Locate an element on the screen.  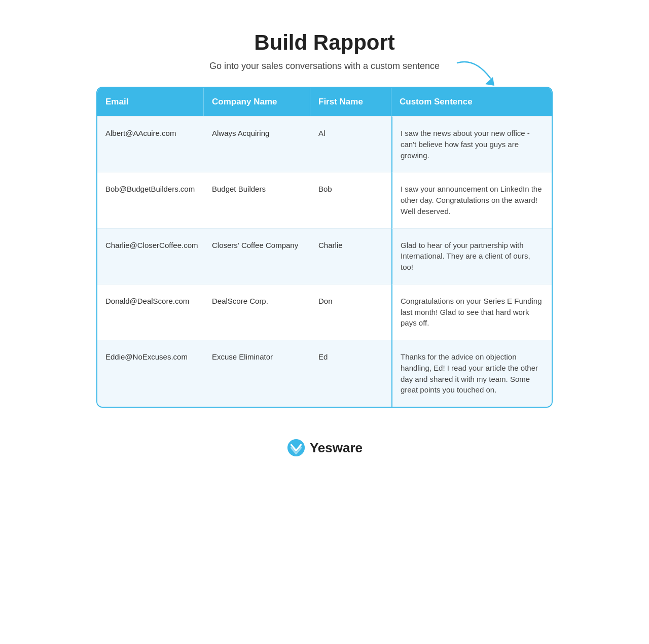
cell-custom_sentence: Glad to hear of your partnership with In… is located at coordinates (472, 256).